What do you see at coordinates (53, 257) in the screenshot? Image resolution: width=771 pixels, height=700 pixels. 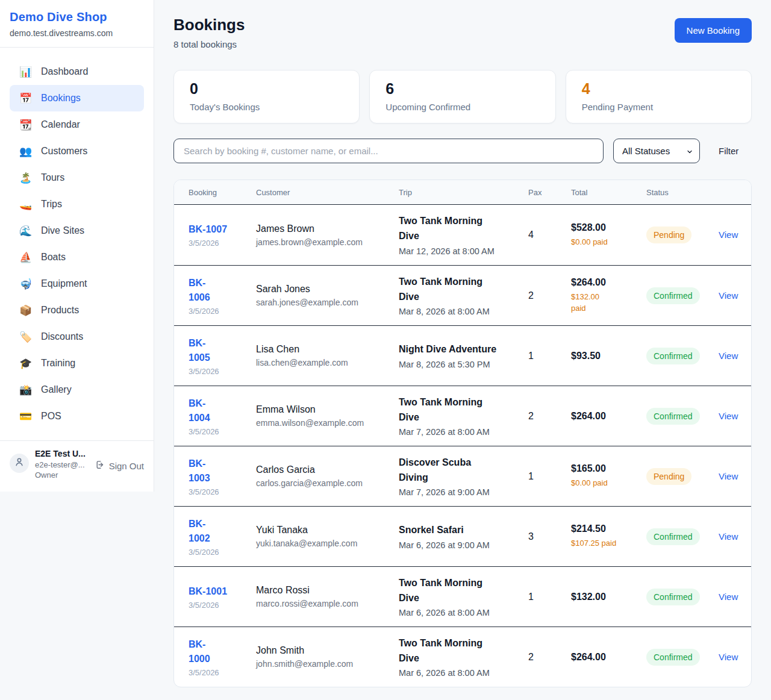 I see `sidebar-item-label: Boats` at bounding box center [53, 257].